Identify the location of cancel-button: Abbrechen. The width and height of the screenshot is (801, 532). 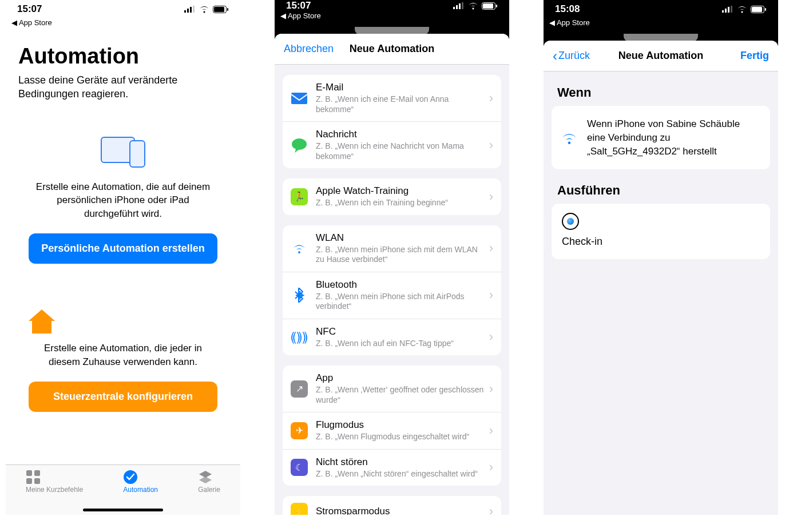
(309, 49).